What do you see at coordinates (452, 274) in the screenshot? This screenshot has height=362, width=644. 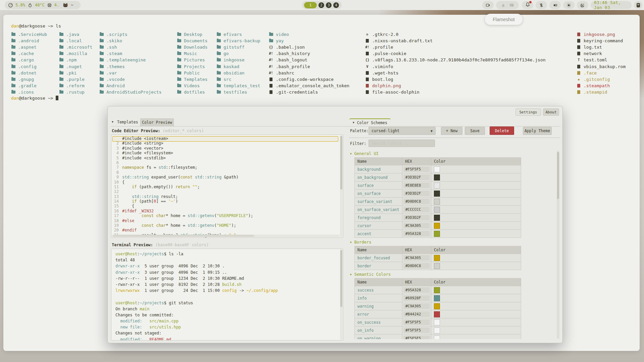 I see `section-header: ▼Semantic Colors` at bounding box center [452, 274].